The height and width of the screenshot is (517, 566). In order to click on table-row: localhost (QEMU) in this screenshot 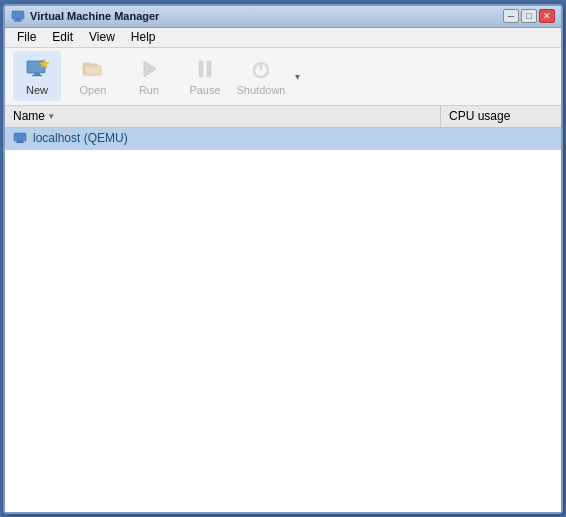, I will do `click(283, 139)`.